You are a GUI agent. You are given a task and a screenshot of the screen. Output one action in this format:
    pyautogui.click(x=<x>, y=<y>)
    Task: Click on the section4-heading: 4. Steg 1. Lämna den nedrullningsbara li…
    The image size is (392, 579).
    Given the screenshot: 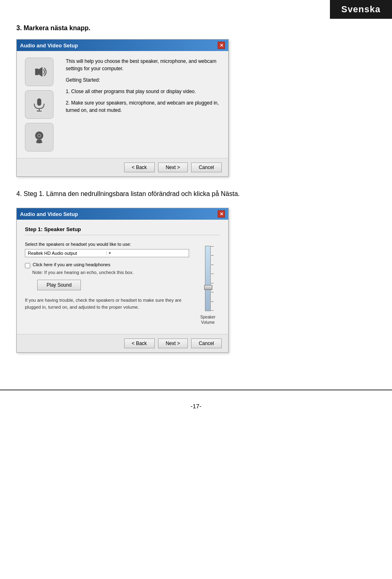 What is the action you would take?
    pyautogui.click(x=196, y=194)
    